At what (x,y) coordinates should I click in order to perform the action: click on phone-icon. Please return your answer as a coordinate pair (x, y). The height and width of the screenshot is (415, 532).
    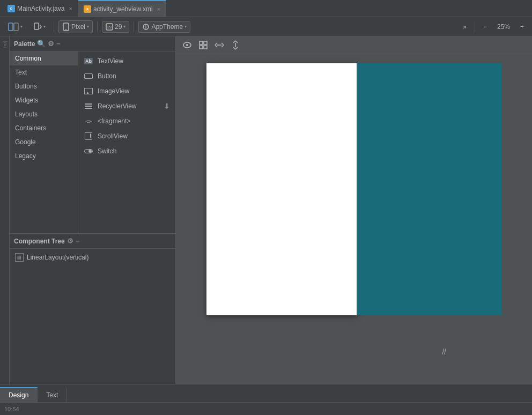
    Looking at the image, I should click on (66, 27).